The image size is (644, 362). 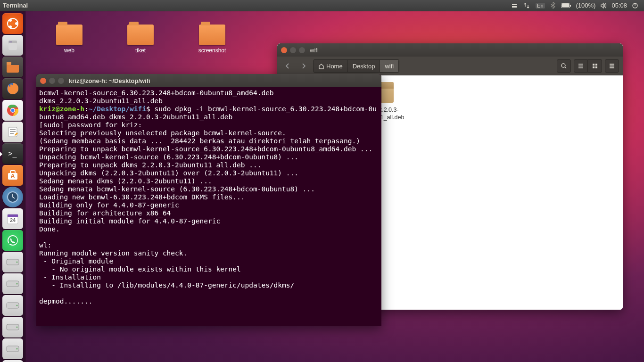 I want to click on drive1-icon, so click(x=13, y=262).